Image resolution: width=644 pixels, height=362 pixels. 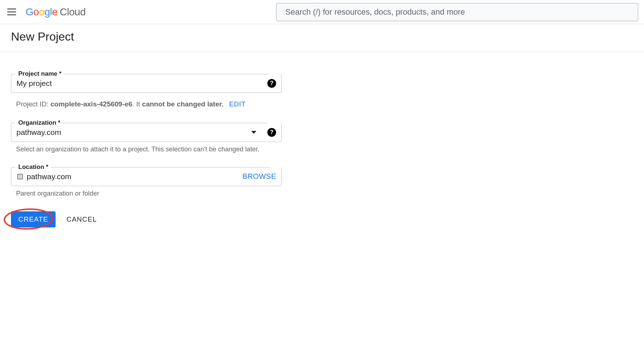 I want to click on organization-value: pathway.com, so click(x=134, y=132).